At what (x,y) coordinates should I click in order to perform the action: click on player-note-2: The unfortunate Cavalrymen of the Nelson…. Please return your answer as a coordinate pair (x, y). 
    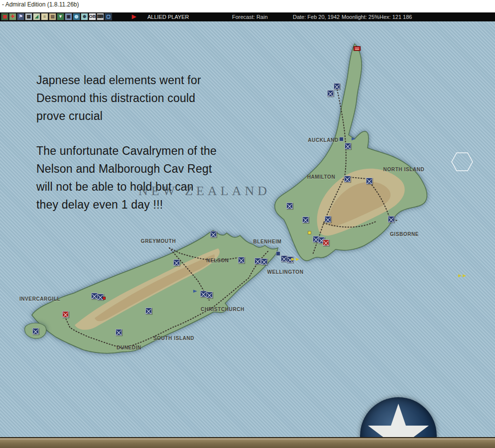
    Looking at the image, I should click on (126, 178).